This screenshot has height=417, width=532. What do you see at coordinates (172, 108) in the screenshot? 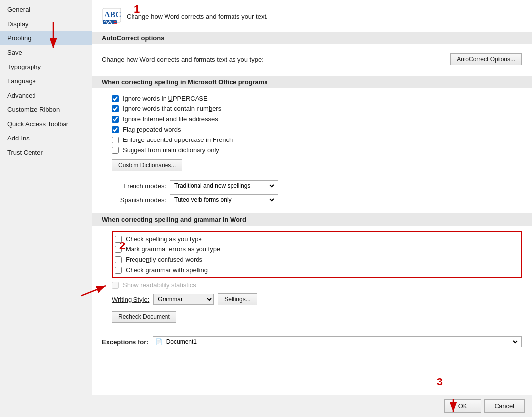
I see `ignore-numbers-label: Ignore words that contain numbers` at bounding box center [172, 108].